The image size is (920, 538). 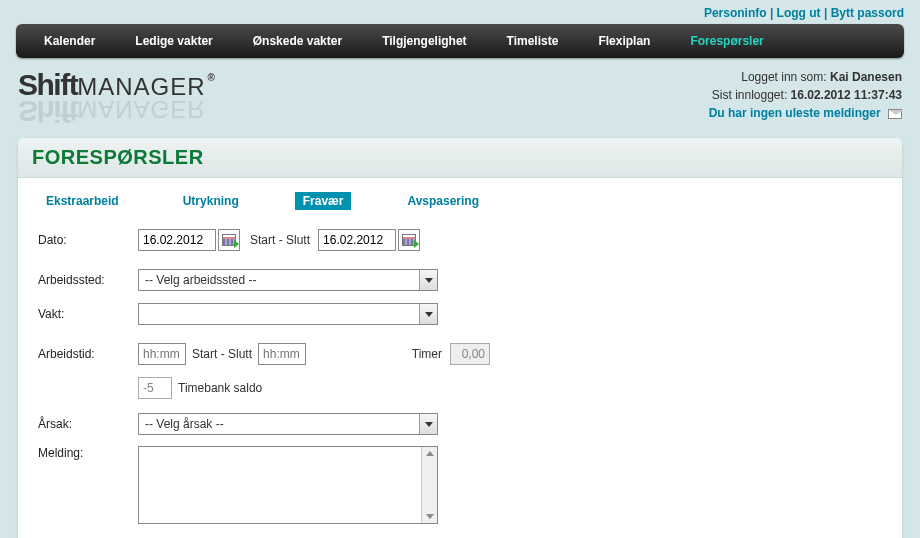 I want to click on last-login-label: Sist innlogget:, so click(x=750, y=95).